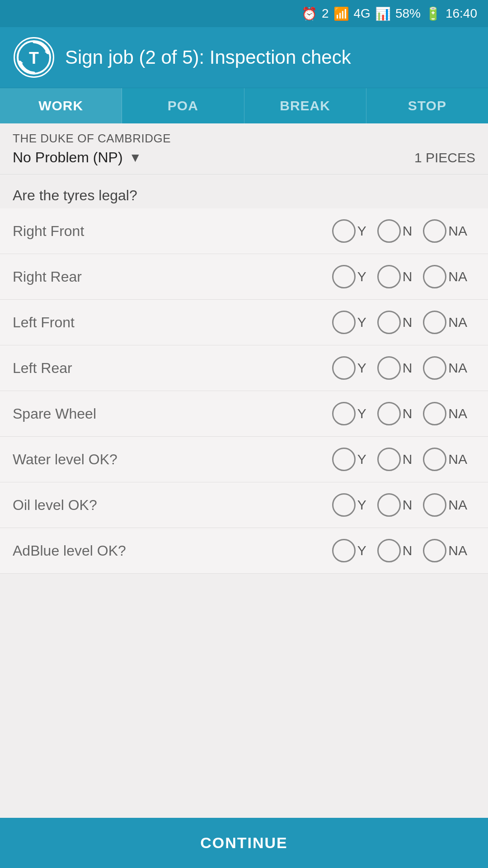 Image resolution: width=488 pixels, height=868 pixels. What do you see at coordinates (408, 277) in the screenshot?
I see `radio-label-right-rear-n: N` at bounding box center [408, 277].